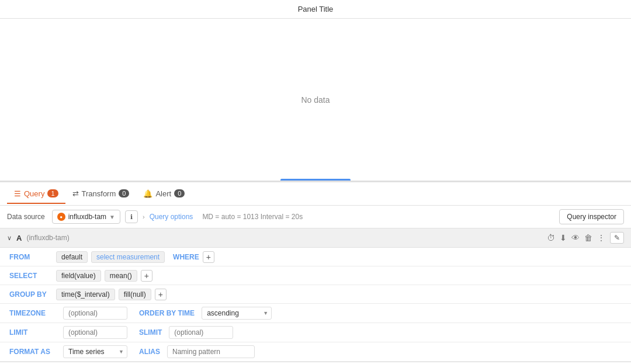 Image resolution: width=631 pixels, height=364 pixels. What do you see at coordinates (551, 238) in the screenshot?
I see `clock-icon: ⏱` at bounding box center [551, 238].